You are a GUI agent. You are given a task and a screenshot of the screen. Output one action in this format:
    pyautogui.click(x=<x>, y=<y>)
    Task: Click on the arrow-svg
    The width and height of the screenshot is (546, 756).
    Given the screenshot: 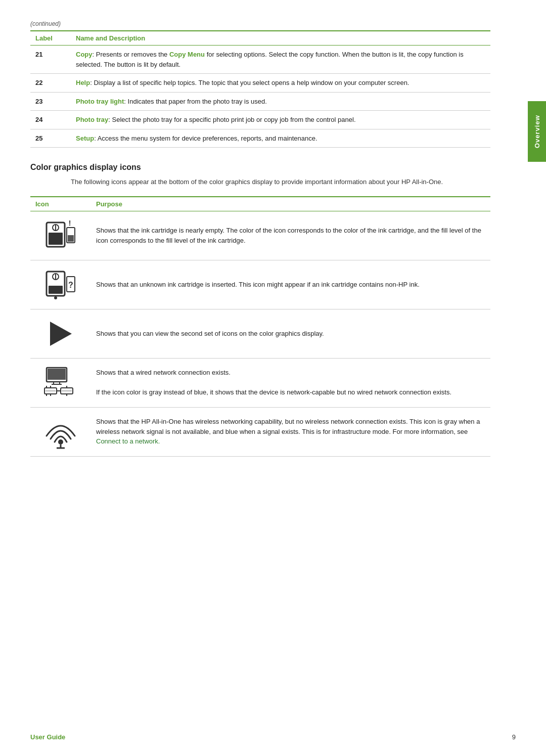 What is the action you would take?
    pyautogui.click(x=61, y=334)
    